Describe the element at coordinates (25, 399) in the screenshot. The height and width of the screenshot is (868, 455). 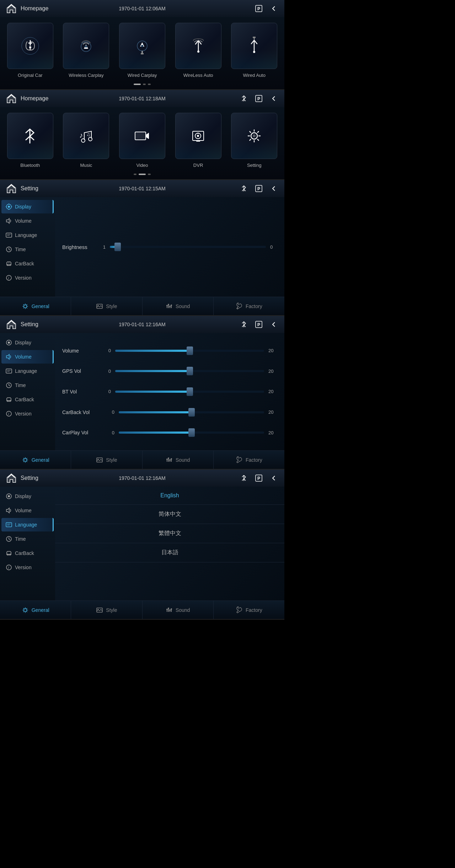
I see `sidebar-carback-label-4: CarBack` at that location.